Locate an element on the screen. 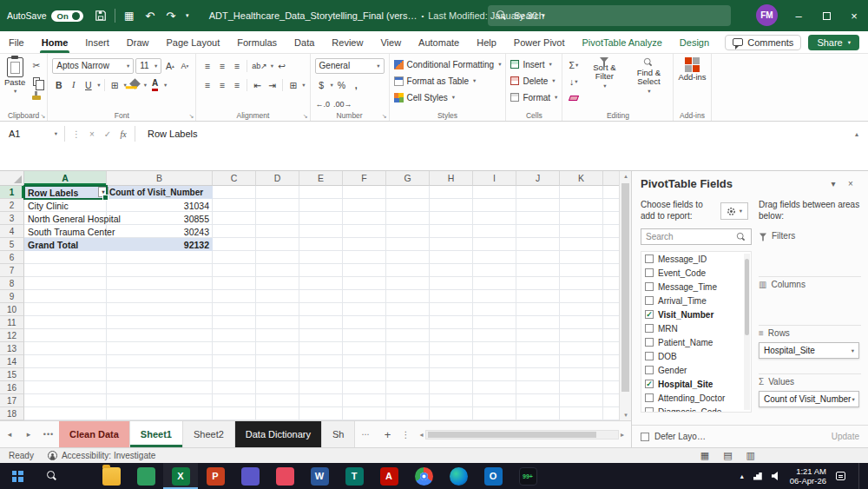 This screenshot has height=489, width=868. row-header: 6 is located at coordinates (12, 257).